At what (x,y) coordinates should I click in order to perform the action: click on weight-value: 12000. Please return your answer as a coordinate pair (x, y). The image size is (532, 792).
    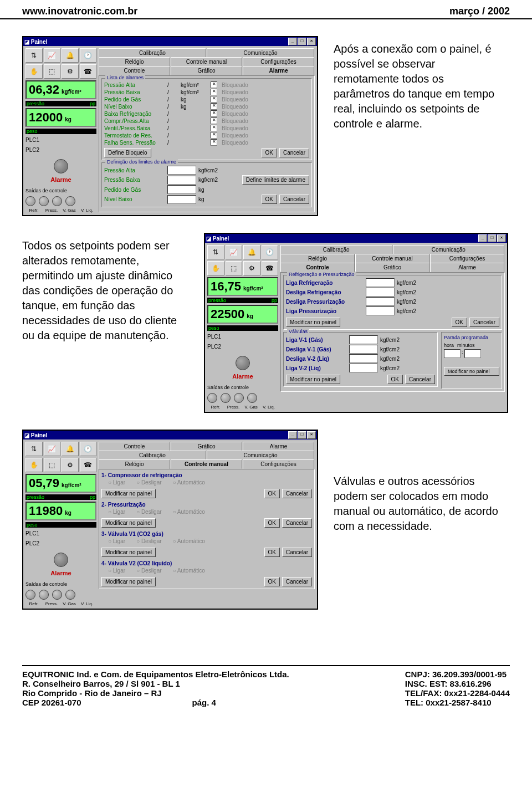
    Looking at the image, I should click on (45, 117).